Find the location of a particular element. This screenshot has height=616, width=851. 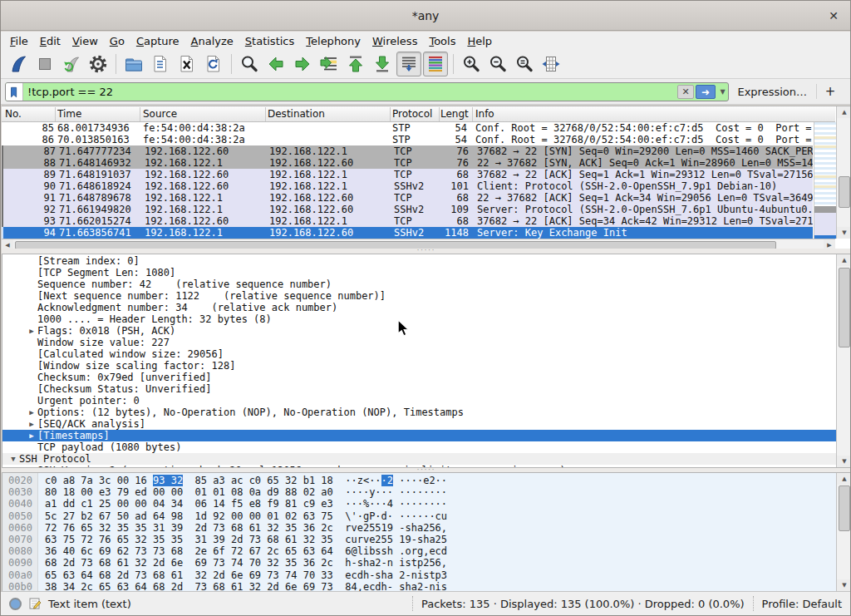

menu-statistics: Statistics is located at coordinates (269, 42).